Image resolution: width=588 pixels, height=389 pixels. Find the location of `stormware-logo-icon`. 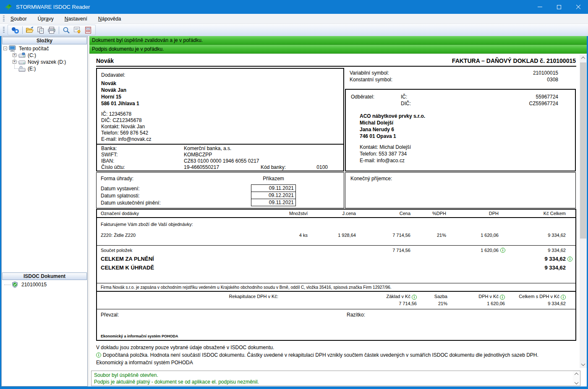

stormware-logo-icon is located at coordinates (8, 7).